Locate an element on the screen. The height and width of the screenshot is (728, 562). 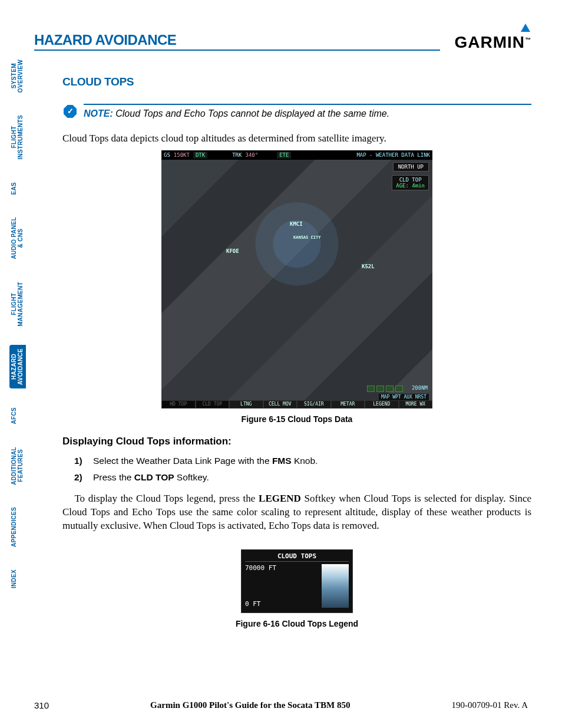
procedure-step-2: 2) Press the CLD TOP Softkey. is located at coordinates (303, 477).